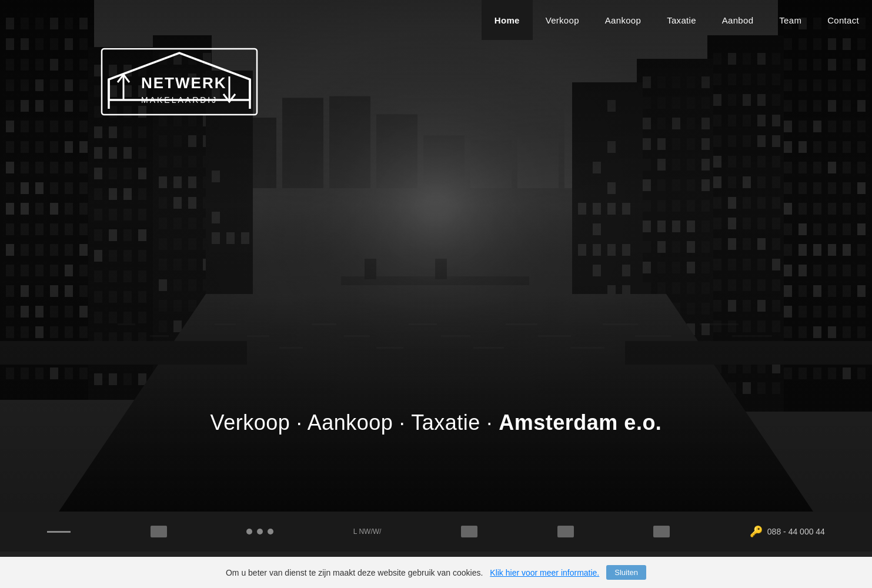  What do you see at coordinates (436, 573) in the screenshot?
I see `cookie-banner: Om u beter van dienst te zijn maakt deze…` at bounding box center [436, 573].